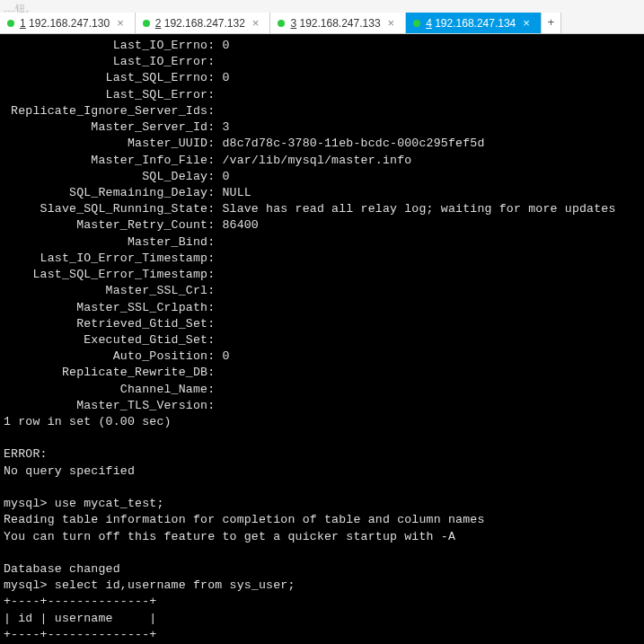  What do you see at coordinates (340, 23) in the screenshot?
I see `tab-label: 192.168.247.133` at bounding box center [340, 23].